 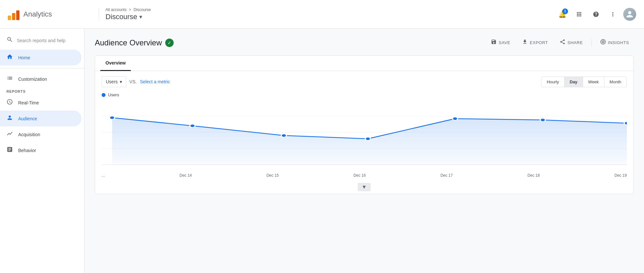 What do you see at coordinates (364, 187) in the screenshot?
I see `scroll-button: ▼` at bounding box center [364, 187].